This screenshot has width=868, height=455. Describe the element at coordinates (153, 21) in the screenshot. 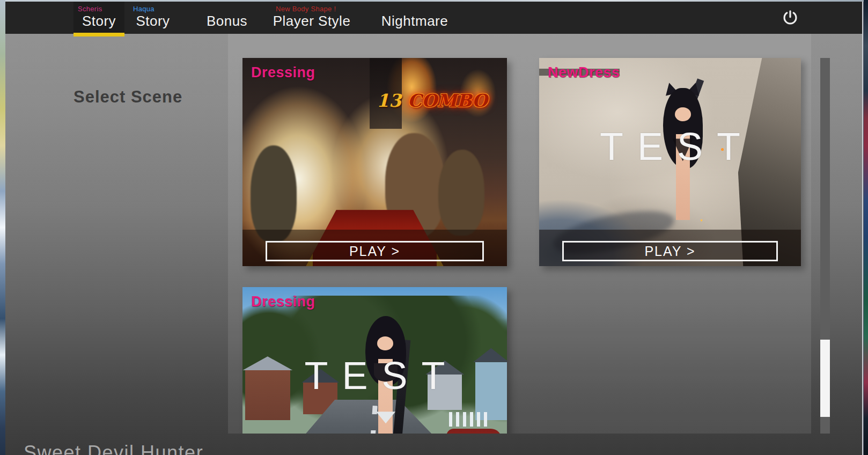

I see `tab-haqua-label: Story` at that location.